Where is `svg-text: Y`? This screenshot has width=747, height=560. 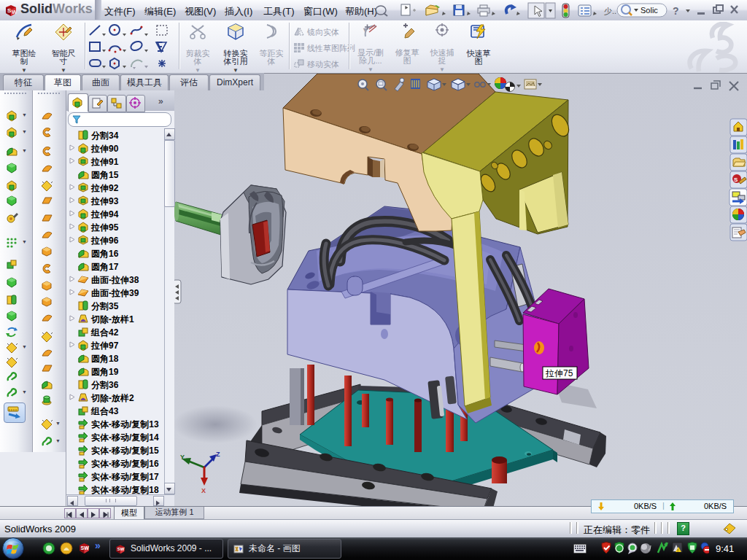
svg-text: Y is located at coordinates (182, 457).